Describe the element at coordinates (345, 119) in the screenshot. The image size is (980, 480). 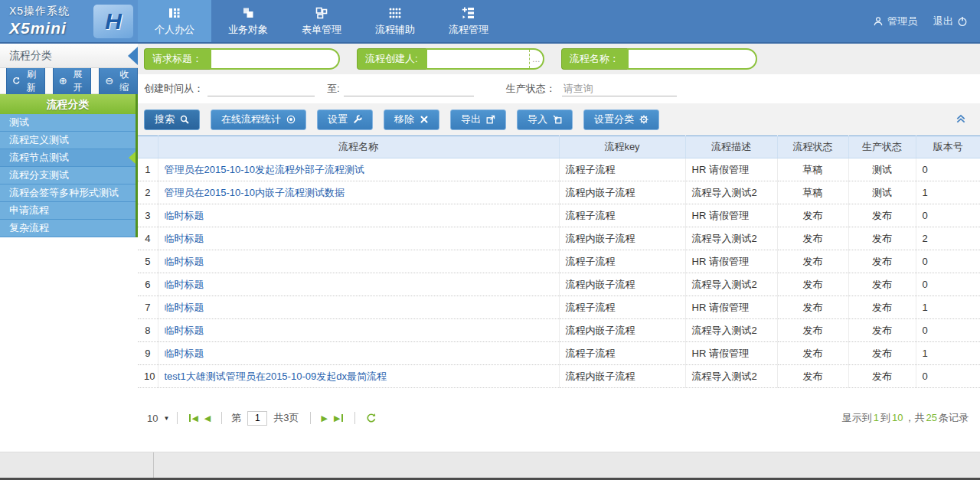
I see `settings-button: 设置` at that location.